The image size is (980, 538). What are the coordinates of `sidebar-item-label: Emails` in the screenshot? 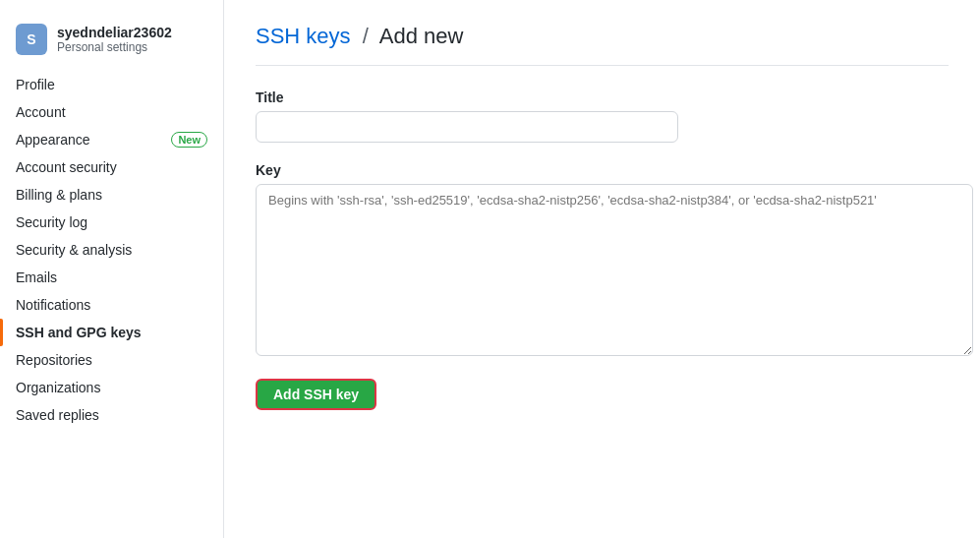 It's located at (36, 277).